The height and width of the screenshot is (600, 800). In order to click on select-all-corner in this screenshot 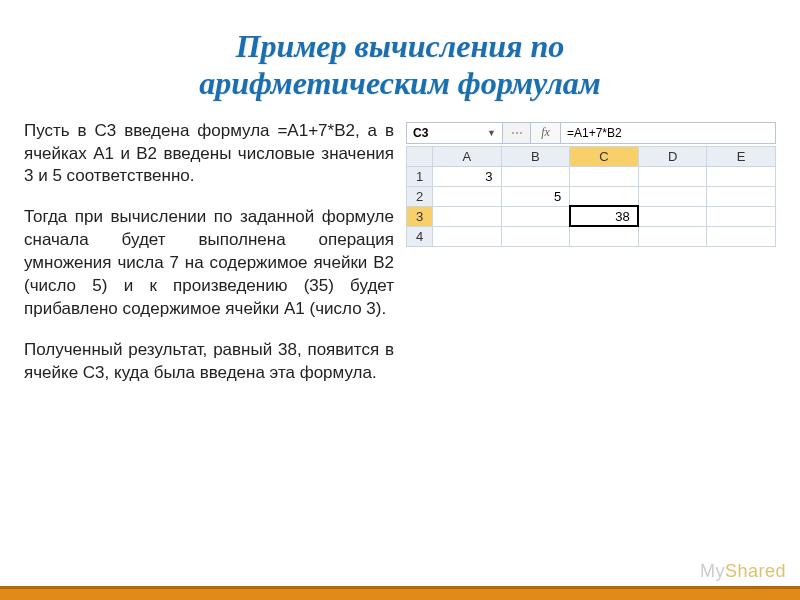, I will do `click(420, 156)`.